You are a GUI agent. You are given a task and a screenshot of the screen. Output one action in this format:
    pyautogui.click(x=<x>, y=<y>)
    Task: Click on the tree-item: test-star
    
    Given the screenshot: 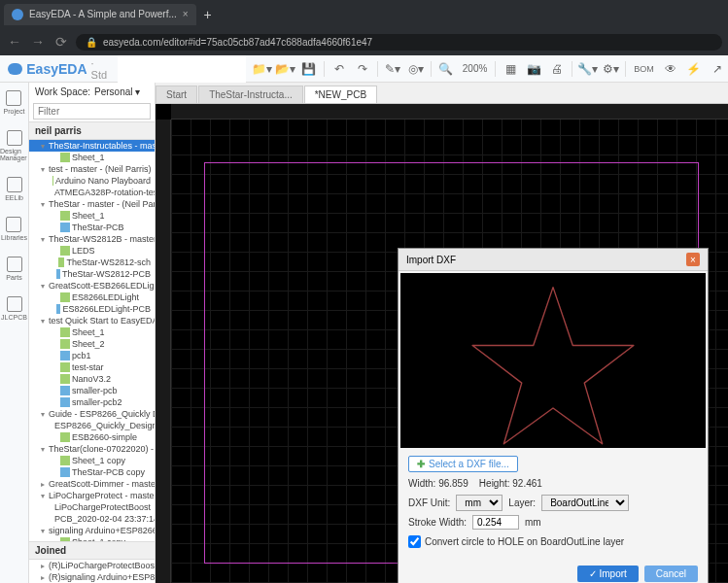 What is the action you would take?
    pyautogui.click(x=91, y=367)
    